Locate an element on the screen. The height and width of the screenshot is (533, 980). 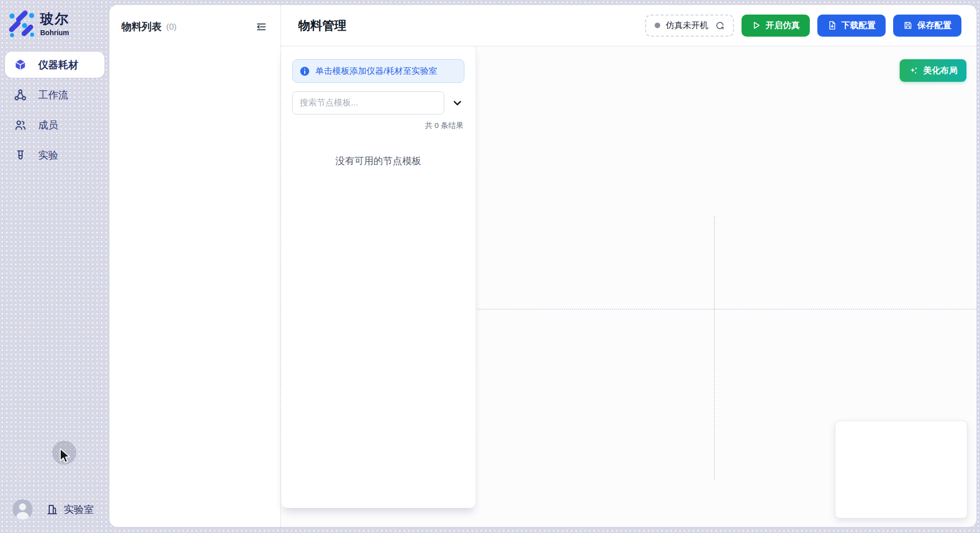
download-config-button: 下载配置 is located at coordinates (851, 26).